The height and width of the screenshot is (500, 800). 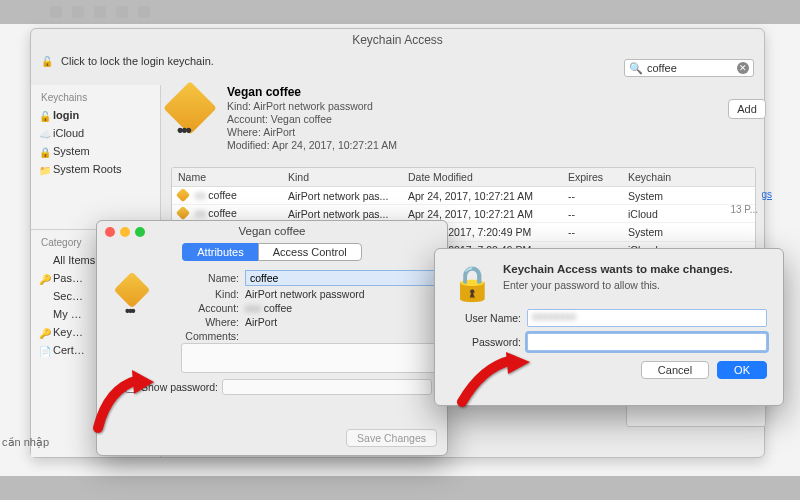 What do you see at coordinates (747, 109) in the screenshot?
I see `add-button: Add` at bounding box center [747, 109].